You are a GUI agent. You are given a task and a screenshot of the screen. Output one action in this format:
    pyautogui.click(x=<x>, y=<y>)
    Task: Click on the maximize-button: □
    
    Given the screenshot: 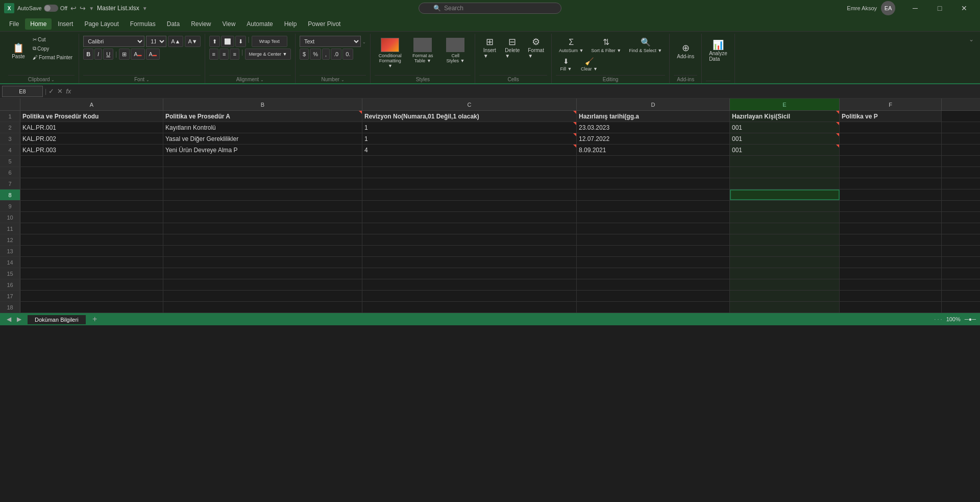 What is the action you would take?
    pyautogui.click(x=940, y=8)
    